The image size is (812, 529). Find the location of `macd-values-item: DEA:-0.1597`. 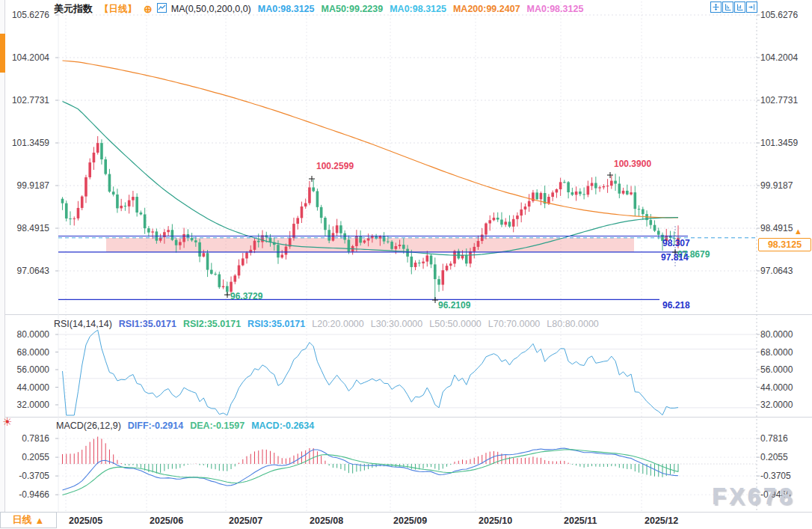

macd-values-item: DEA:-0.1597 is located at coordinates (217, 426).